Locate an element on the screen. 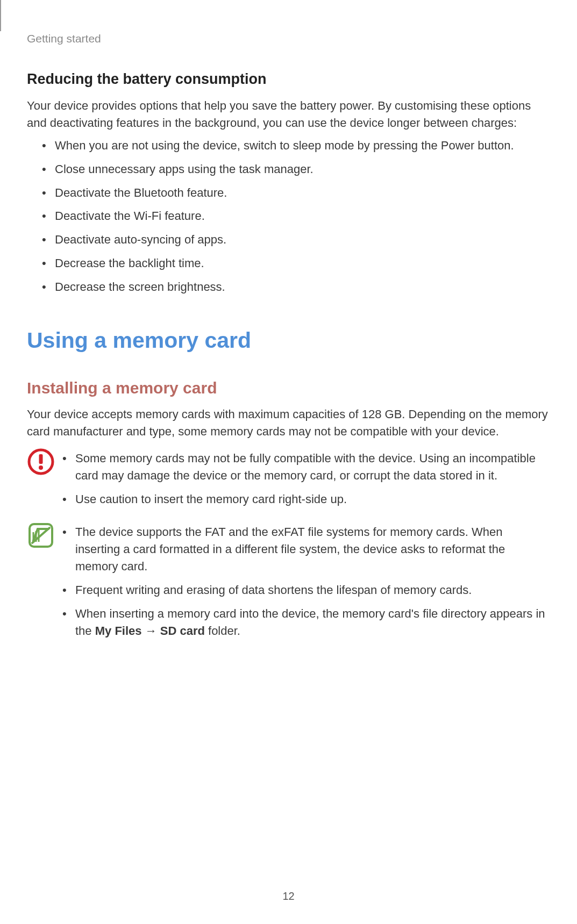 The width and height of the screenshot is (577, 924). bold-text-myfiles: My Files is located at coordinates (118, 631).